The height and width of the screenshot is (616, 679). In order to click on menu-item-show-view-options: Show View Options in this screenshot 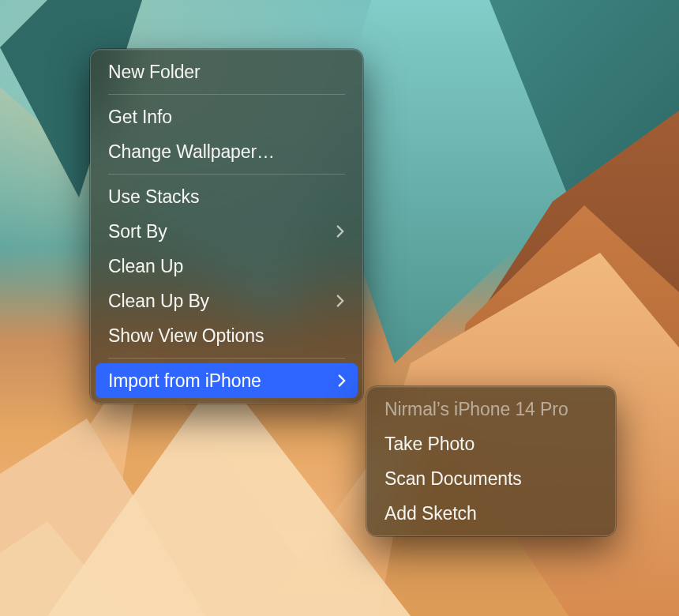, I will do `click(227, 336)`.